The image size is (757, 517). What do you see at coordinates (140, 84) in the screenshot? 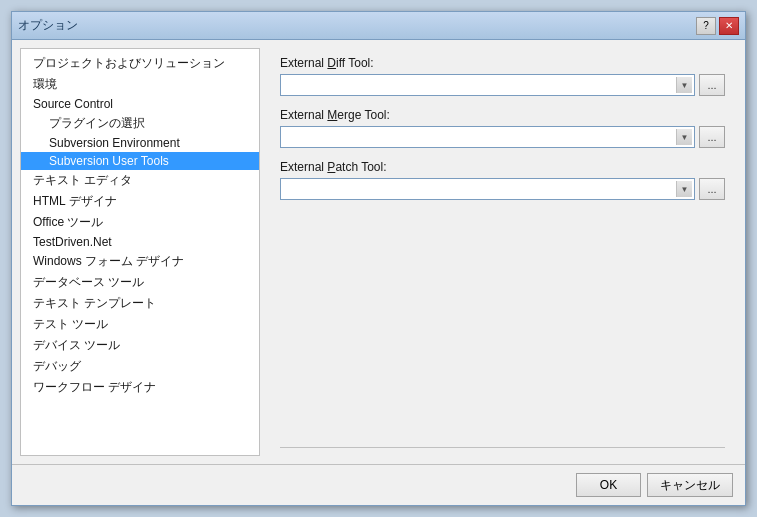
I see `tree-item-env: 環境` at bounding box center [140, 84].